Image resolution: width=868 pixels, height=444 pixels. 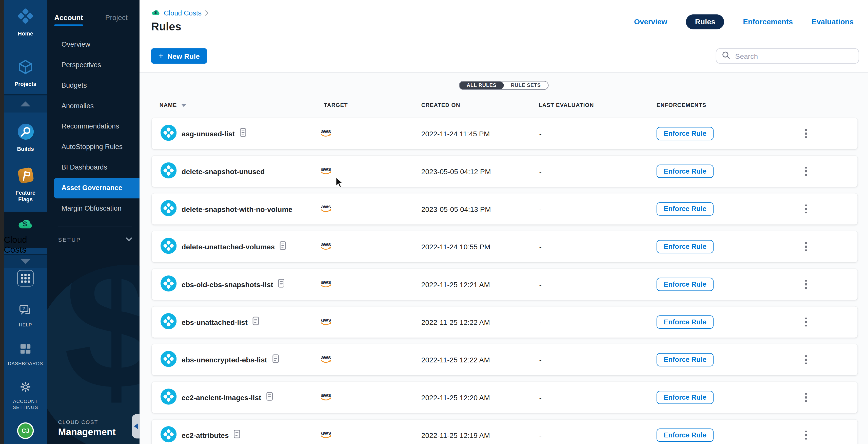 What do you see at coordinates (180, 13) in the screenshot?
I see `breadcrumb: $ Cloud Costs` at bounding box center [180, 13].